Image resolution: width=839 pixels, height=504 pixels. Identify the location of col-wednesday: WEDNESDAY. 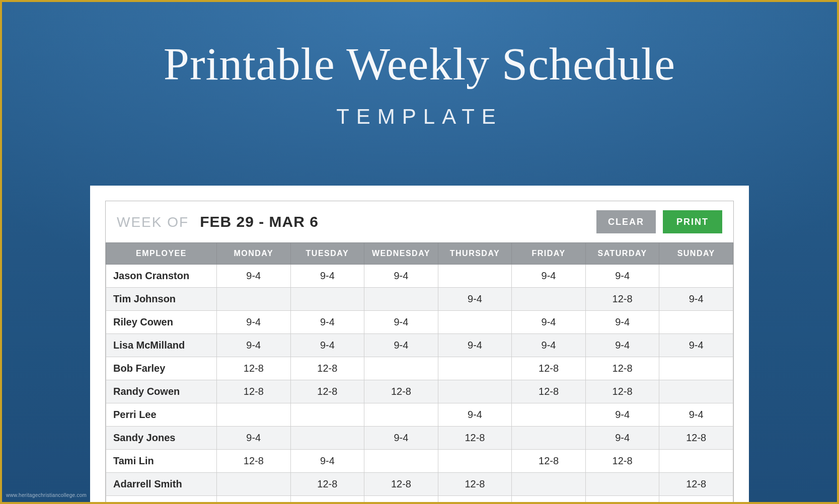
(402, 254).